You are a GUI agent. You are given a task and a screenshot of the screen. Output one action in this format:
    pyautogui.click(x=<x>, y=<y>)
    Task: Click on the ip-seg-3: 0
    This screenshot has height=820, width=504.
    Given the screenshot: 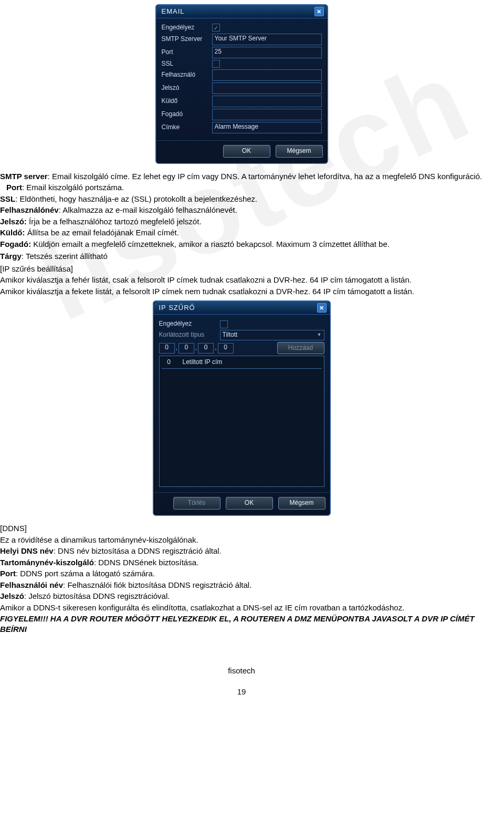 What is the action you would take?
    pyautogui.click(x=226, y=348)
    